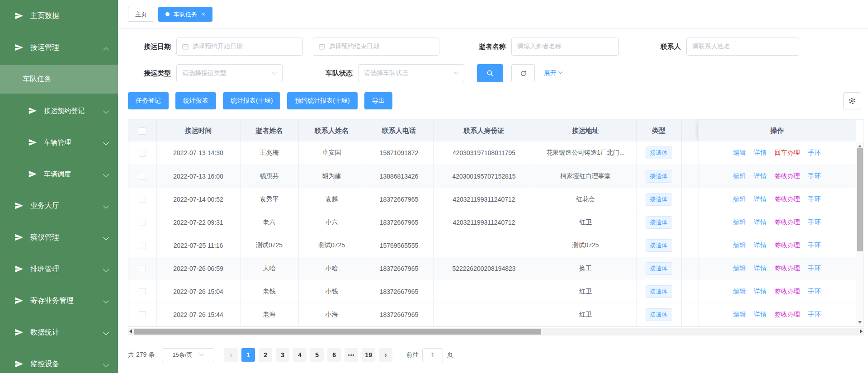  Describe the element at coordinates (59, 332) in the screenshot. I see `sidebar-item-data-statistics: 数据统计` at that location.